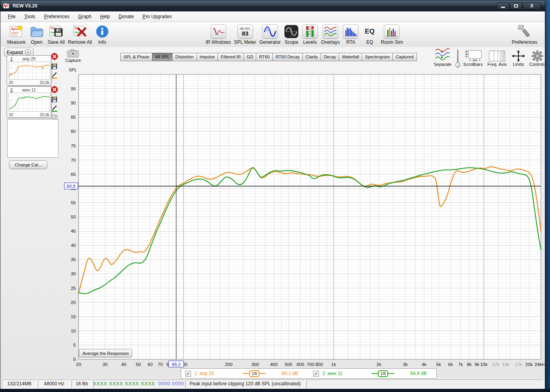  I want to click on remove-measurement-1-icon, so click(54, 56).